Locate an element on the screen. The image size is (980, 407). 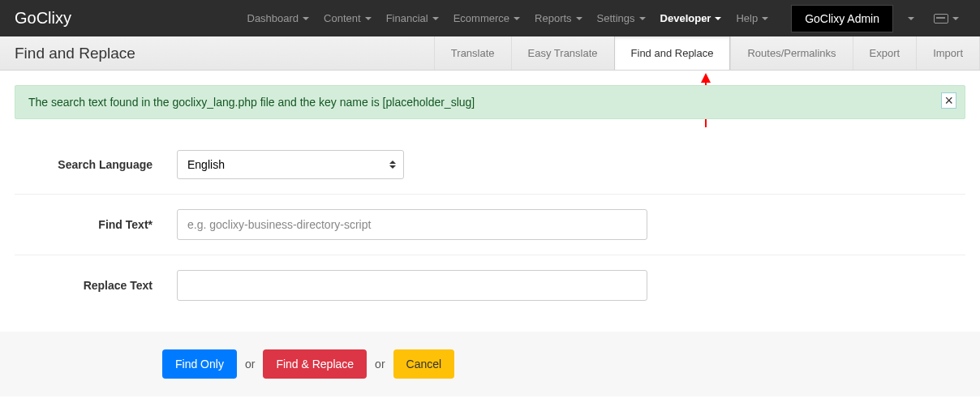
alert-message: The search text found in the goclixy_lan… is located at coordinates (251, 102).